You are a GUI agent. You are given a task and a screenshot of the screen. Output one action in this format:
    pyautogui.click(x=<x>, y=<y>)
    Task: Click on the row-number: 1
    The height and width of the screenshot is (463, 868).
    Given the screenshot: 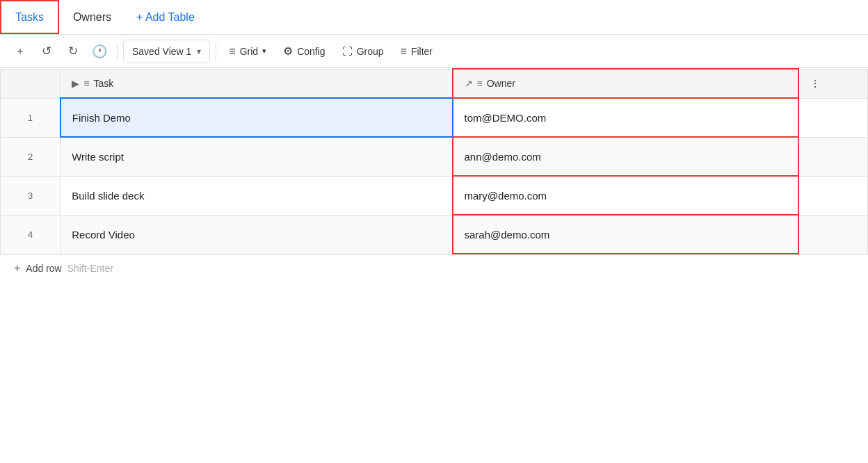 What is the action you would take?
    pyautogui.click(x=31, y=117)
    